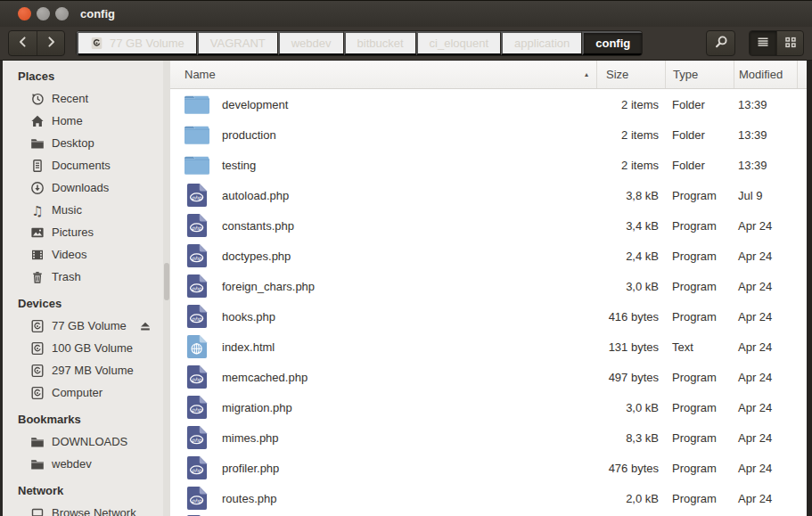 This screenshot has height=516, width=812. What do you see at coordinates (145, 326) in the screenshot?
I see `eject-icon` at bounding box center [145, 326].